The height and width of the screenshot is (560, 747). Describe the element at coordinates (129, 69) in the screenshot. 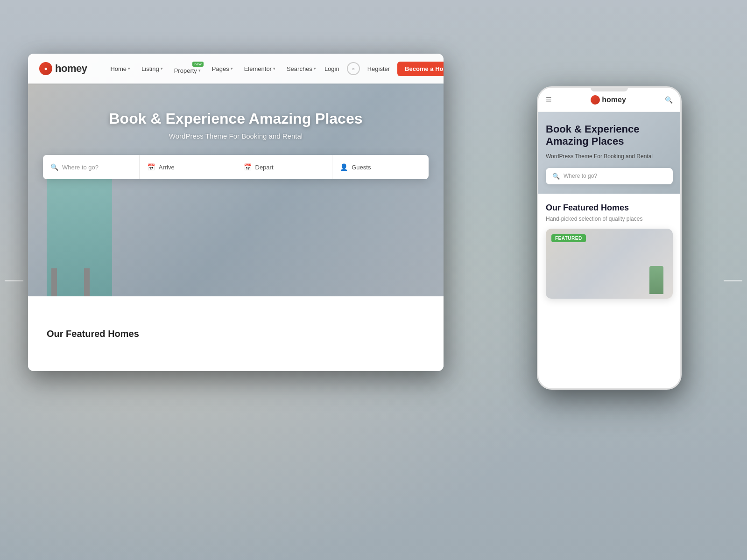

I see `home-chevron: ▾` at that location.